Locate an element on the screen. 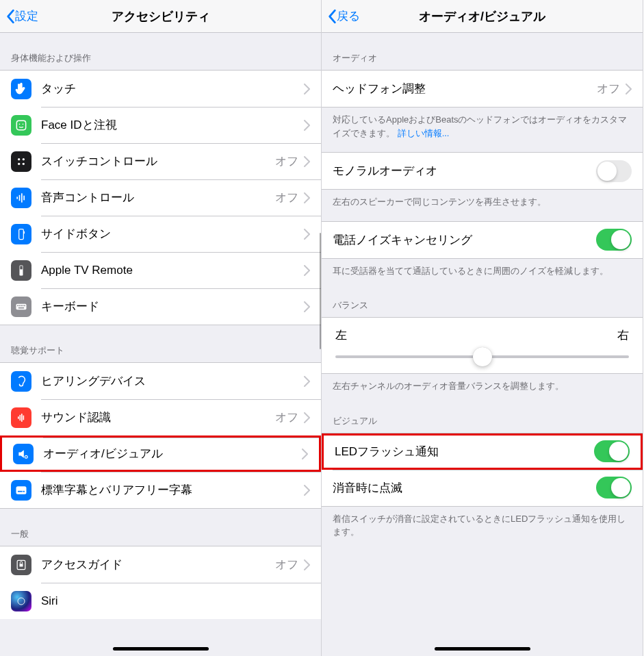 Image resolution: width=644 pixels, height=656 pixels. toggle-led-flash is located at coordinates (612, 451).